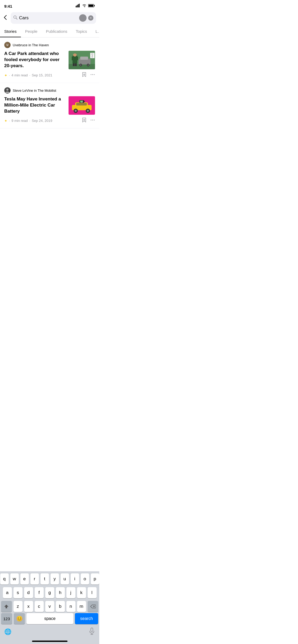  What do you see at coordinates (50, 106) in the screenshot?
I see `article-item: Steve LeVine in The Mobilist Tesla May H…` at bounding box center [50, 106].